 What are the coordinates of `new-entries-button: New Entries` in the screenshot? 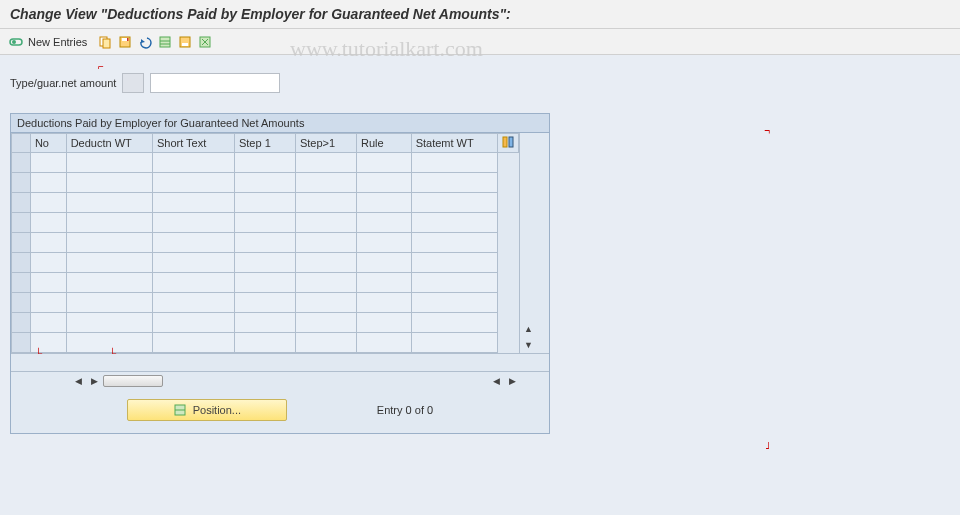 It's located at (58, 42).